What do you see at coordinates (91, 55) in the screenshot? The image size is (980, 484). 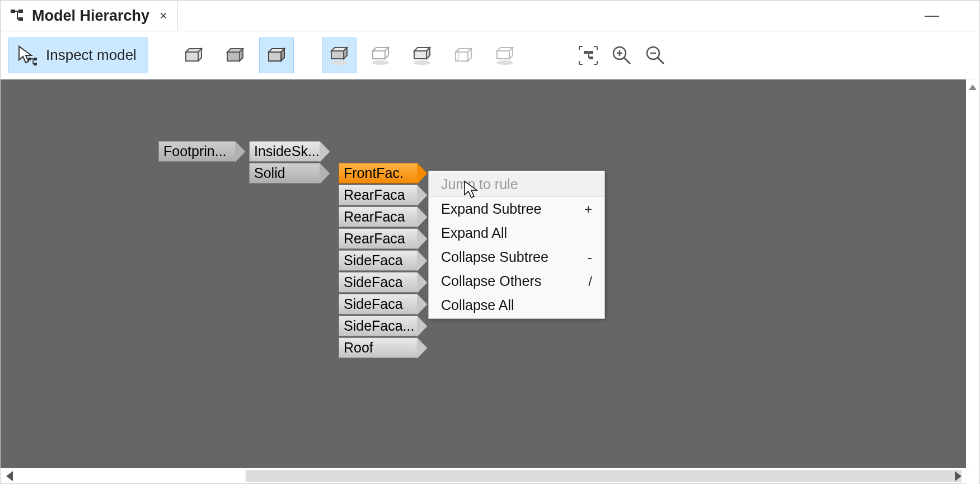 I see `inspect-label: Inspect model` at bounding box center [91, 55].